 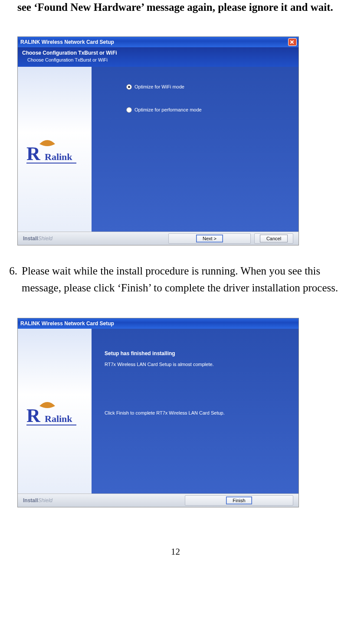 What do you see at coordinates (129, 110) in the screenshot?
I see `radio-unselected-icon` at bounding box center [129, 110].